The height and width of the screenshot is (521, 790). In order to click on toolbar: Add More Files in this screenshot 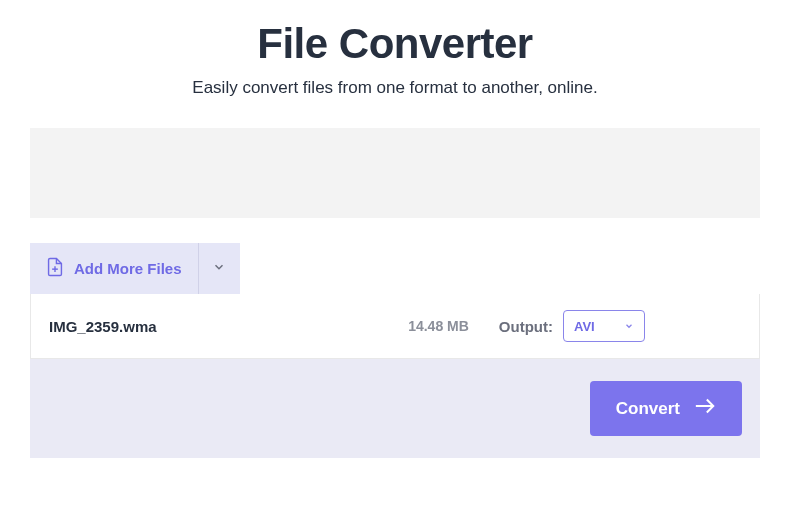, I will do `click(135, 268)`.